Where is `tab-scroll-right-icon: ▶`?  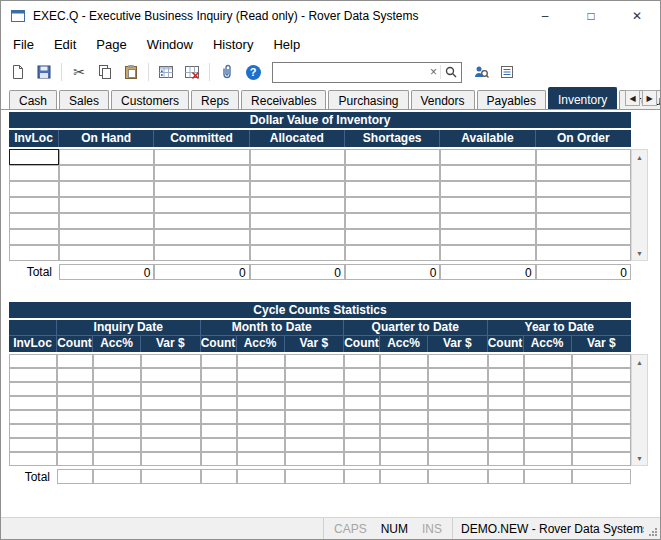 tab-scroll-right-icon: ▶ is located at coordinates (650, 98).